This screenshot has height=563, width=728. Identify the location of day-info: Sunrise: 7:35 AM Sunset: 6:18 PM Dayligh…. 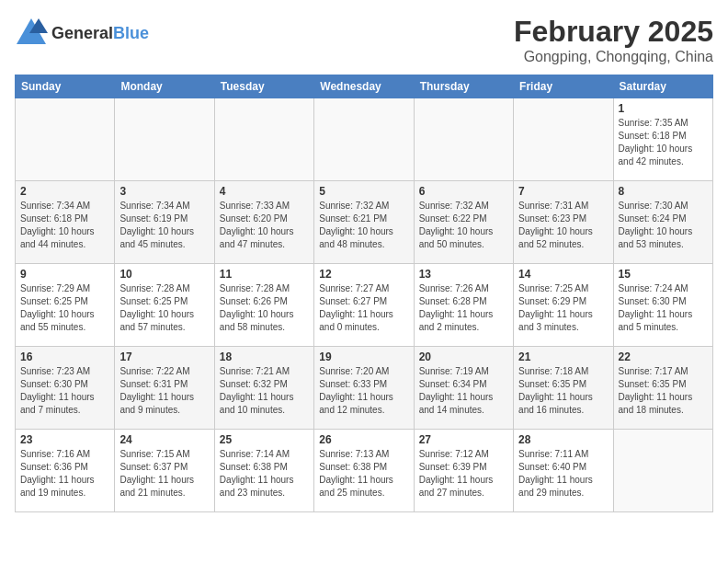
(664, 143).